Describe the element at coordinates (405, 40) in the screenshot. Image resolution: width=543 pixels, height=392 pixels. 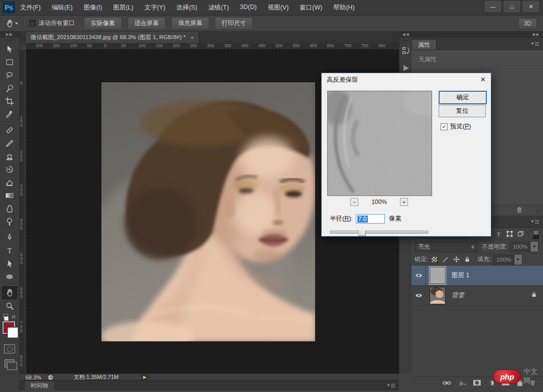
I see `dock-grip` at that location.